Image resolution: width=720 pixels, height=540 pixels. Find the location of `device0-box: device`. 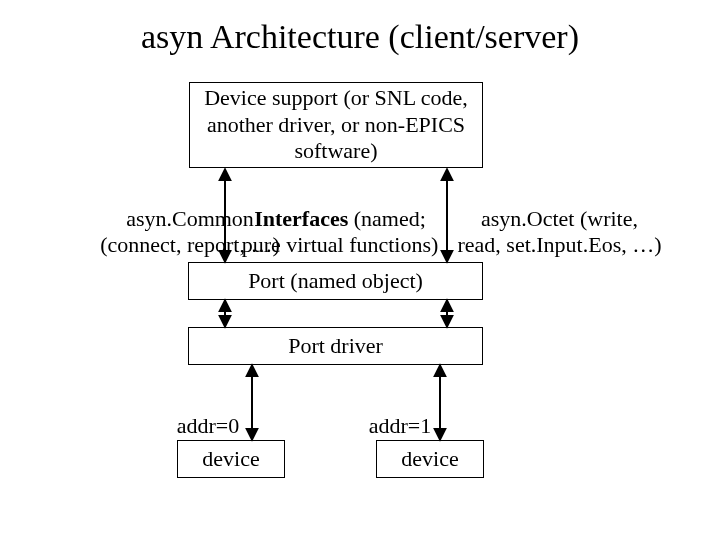

device0-box: device is located at coordinates (231, 459).